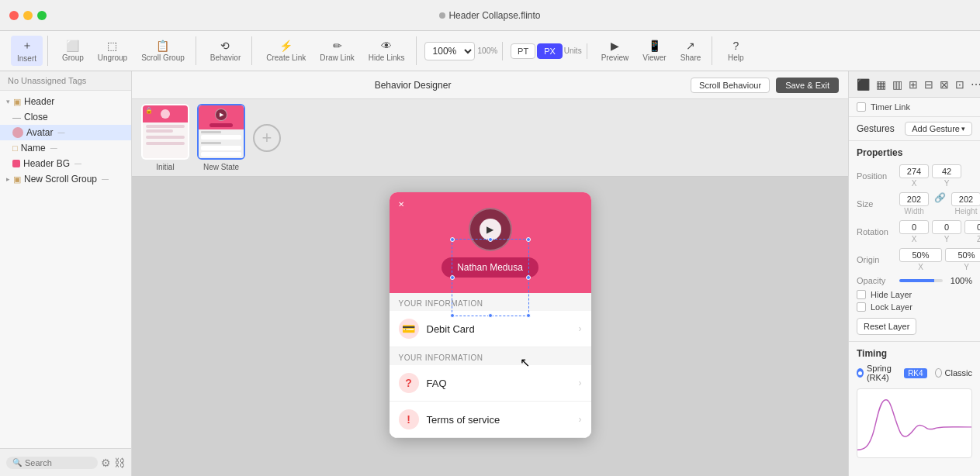 Image resolution: width=980 pixels, height=476 pixels. Describe the element at coordinates (615, 51) in the screenshot. I see `preview-button: ▶ Preview` at that location.